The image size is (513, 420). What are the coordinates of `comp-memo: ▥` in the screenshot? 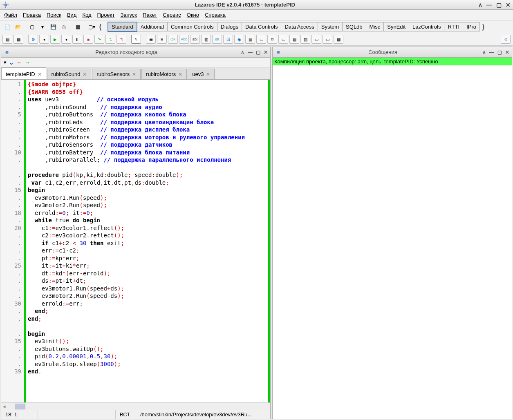 It's located at (206, 39).